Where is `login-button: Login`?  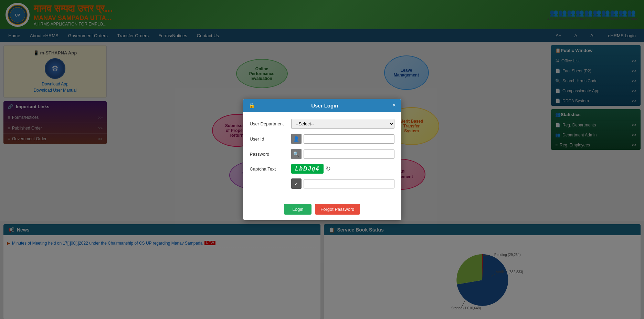 login-button: Login is located at coordinates (298, 209).